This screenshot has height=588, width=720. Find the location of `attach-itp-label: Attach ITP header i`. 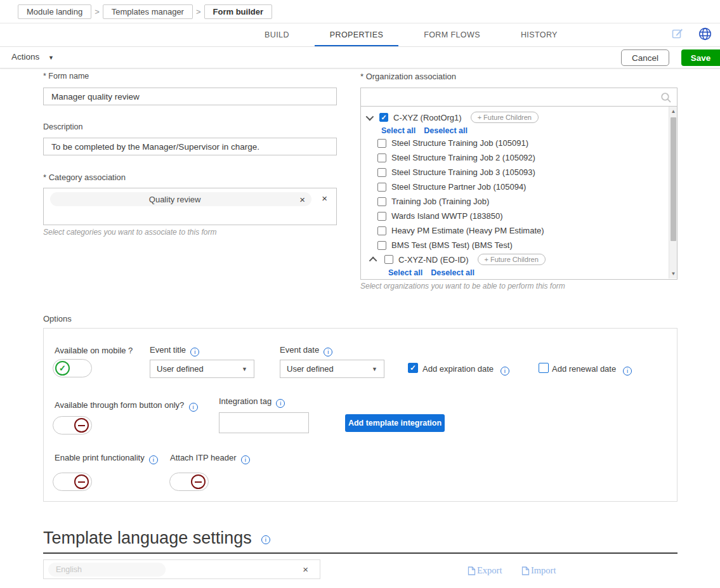

attach-itp-label: Attach ITP header i is located at coordinates (210, 459).